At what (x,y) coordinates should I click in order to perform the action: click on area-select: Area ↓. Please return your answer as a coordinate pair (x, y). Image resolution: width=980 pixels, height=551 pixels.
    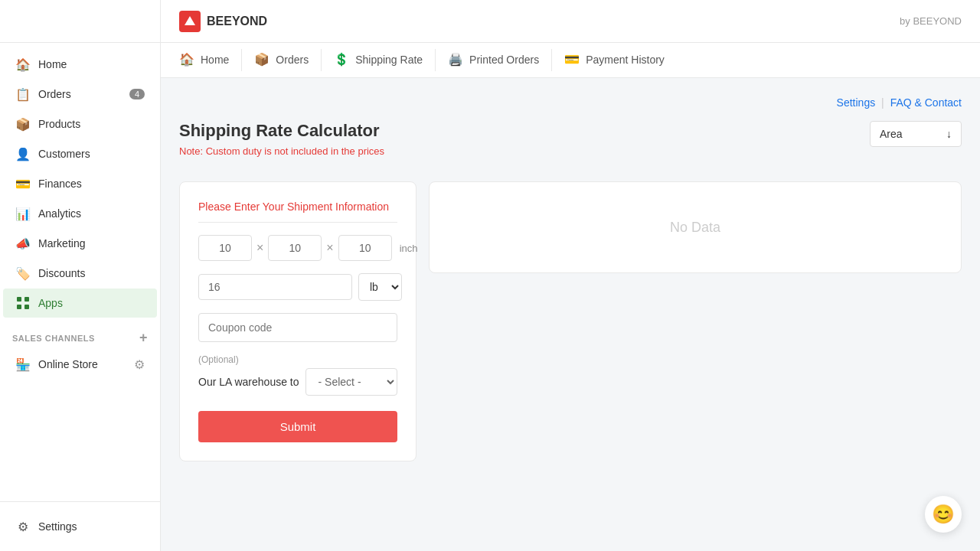
    Looking at the image, I should click on (916, 134).